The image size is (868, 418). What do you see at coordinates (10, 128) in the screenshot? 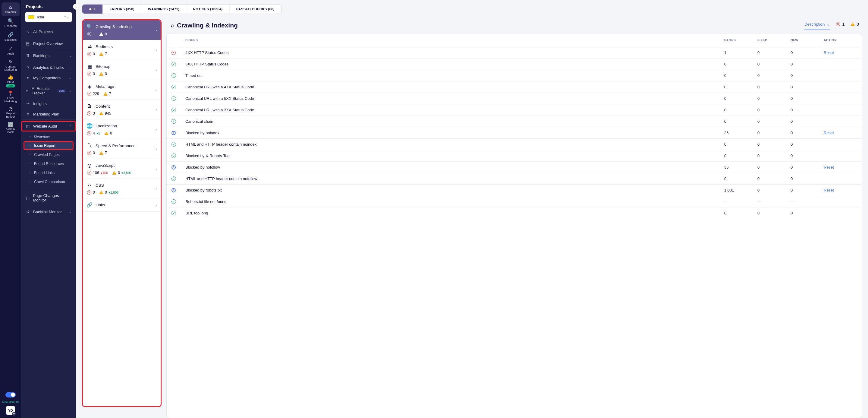
I see `rail-agency: 🏢 AgencyPack` at bounding box center [10, 128].